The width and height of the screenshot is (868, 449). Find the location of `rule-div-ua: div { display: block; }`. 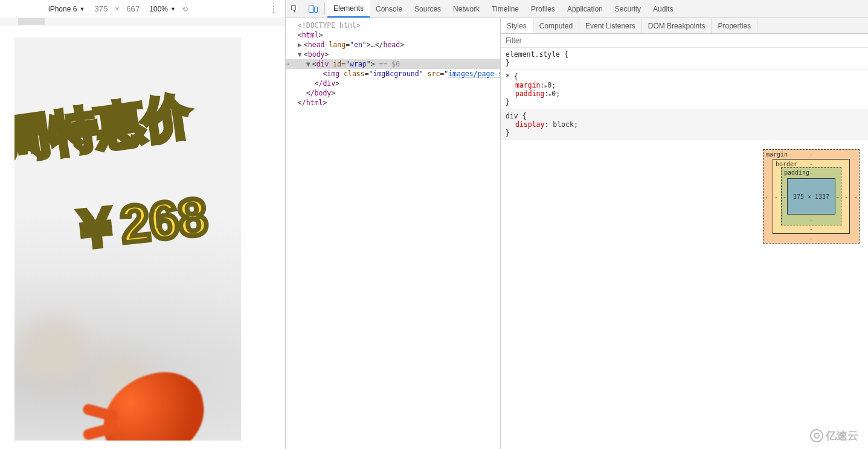

rule-div-ua: div { display: block; } is located at coordinates (684, 124).